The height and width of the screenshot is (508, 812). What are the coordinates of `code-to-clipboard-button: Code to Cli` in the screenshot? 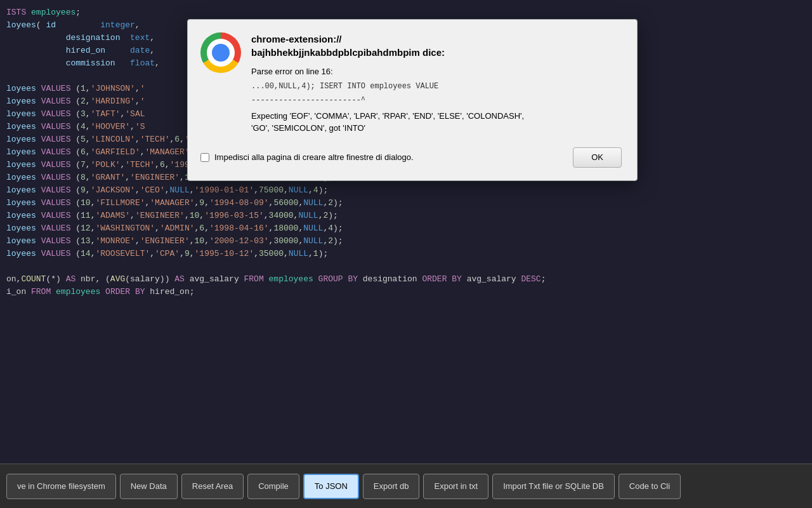 It's located at (650, 486).